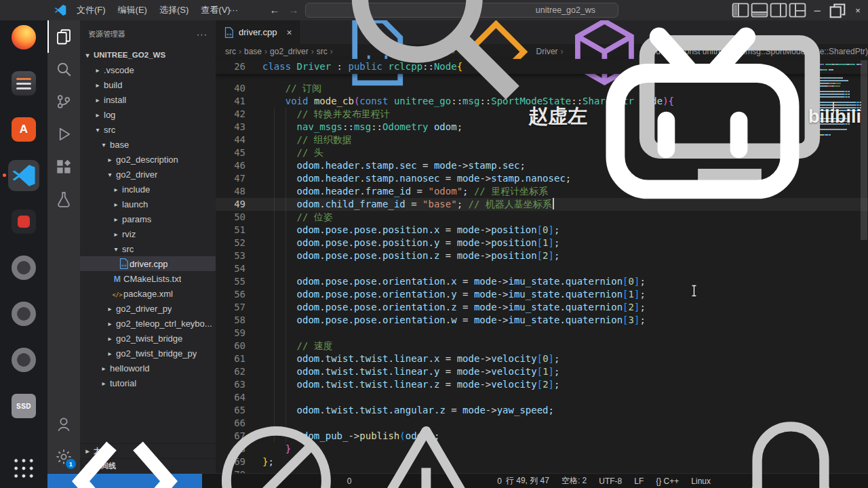 This screenshot has width=868, height=488. Describe the element at coordinates (24, 83) in the screenshot. I see `dock-item-files-app` at that location.